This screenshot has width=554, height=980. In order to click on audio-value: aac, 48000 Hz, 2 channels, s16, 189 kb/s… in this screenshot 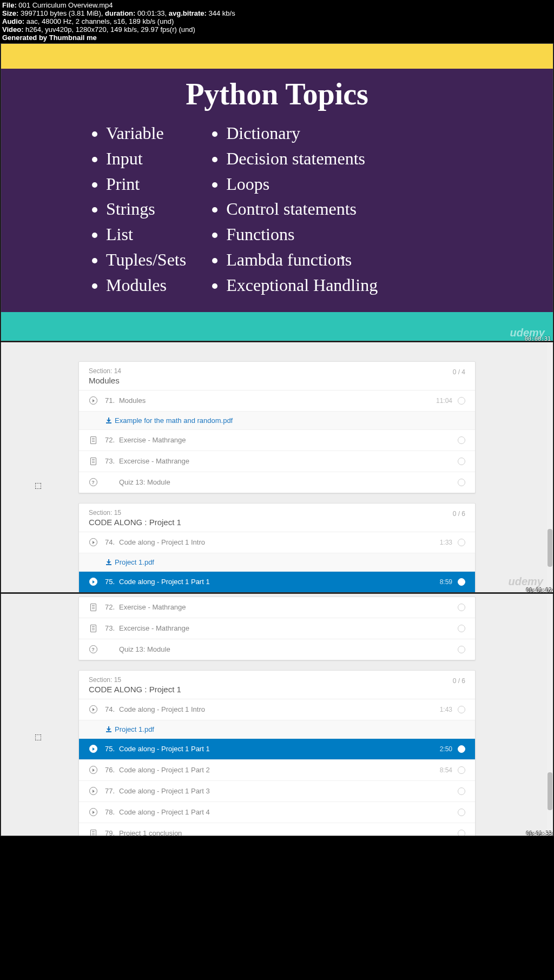, I will do `click(100, 22)`.